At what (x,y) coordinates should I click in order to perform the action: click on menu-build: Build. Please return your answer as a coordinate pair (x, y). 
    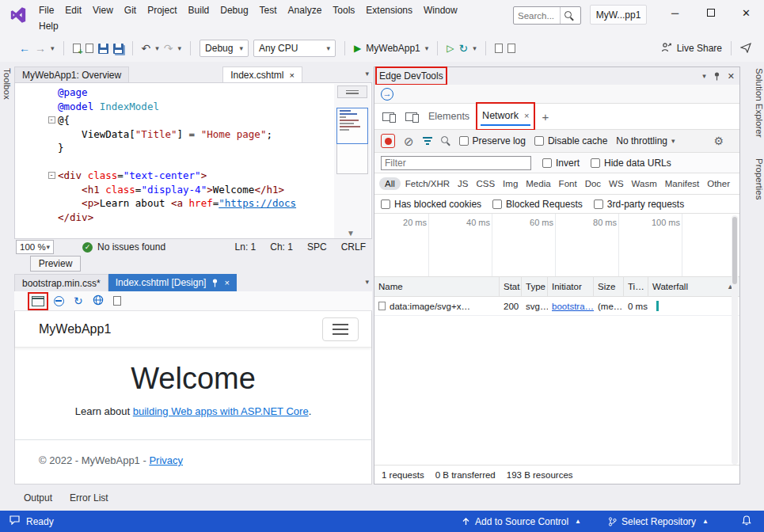
    Looking at the image, I should click on (200, 10).